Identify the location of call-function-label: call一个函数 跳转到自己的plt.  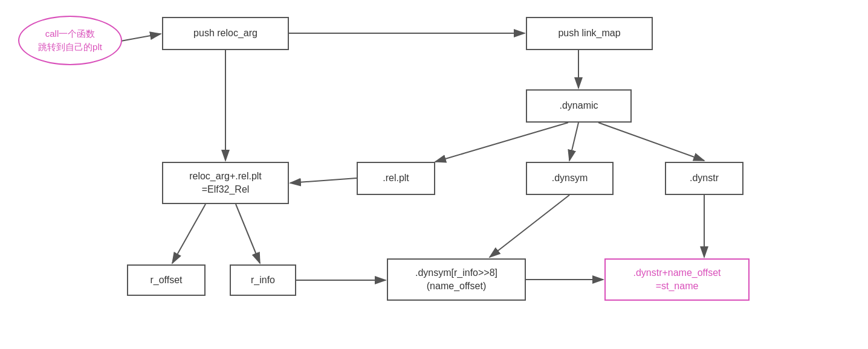
(70, 41).